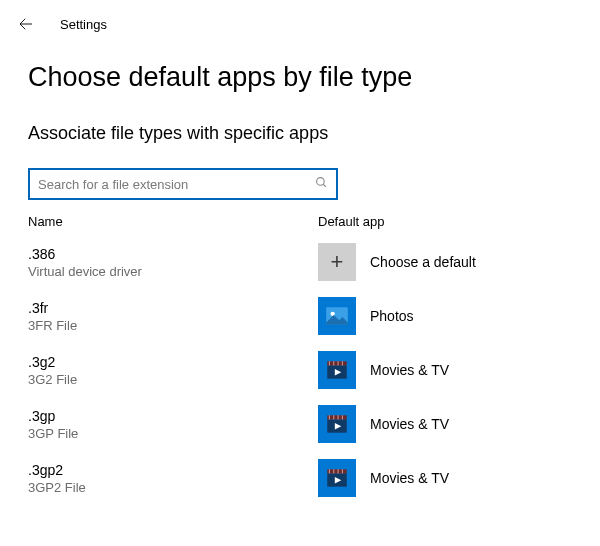 The width and height of the screenshot is (600, 546). I want to click on back-button, so click(26, 24).